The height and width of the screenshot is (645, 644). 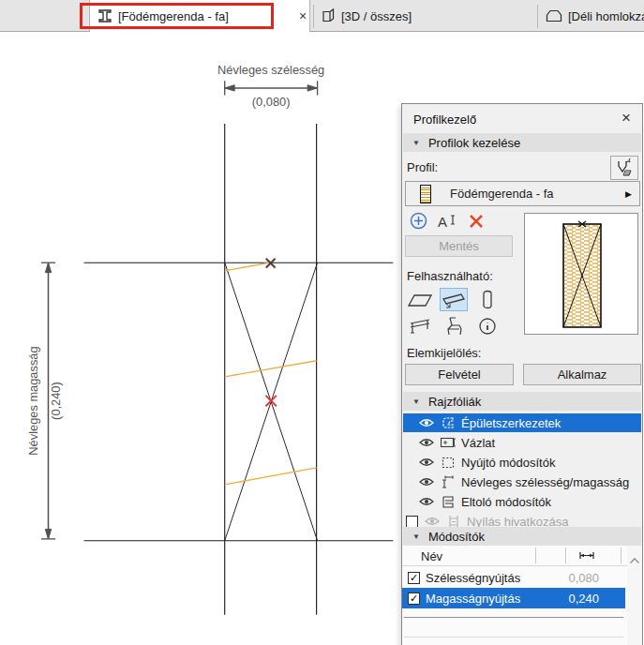 What do you see at coordinates (200, 16) in the screenshot?
I see `tab-profile-editor: [Födémgerenda - fa]` at bounding box center [200, 16].